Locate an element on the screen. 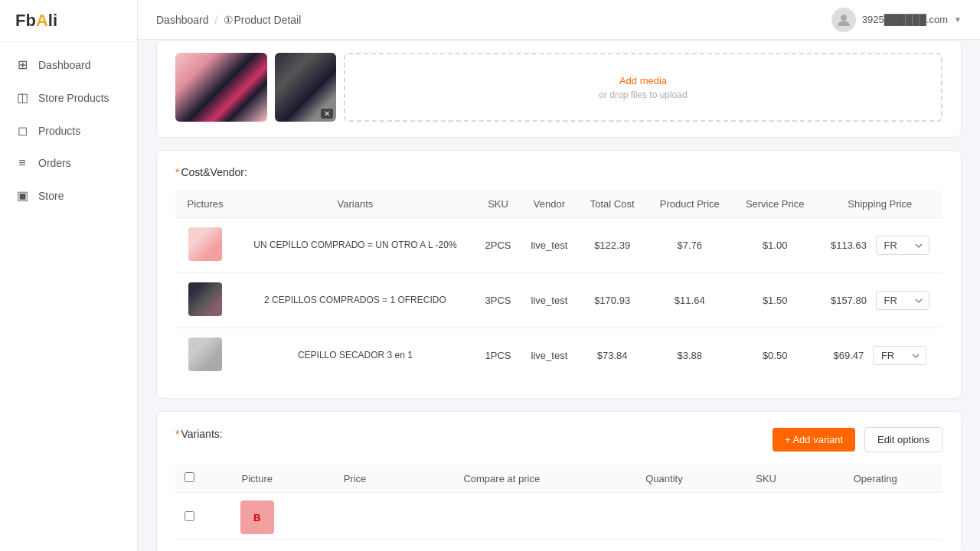  col-compare-price: Compare at price is located at coordinates (501, 479).